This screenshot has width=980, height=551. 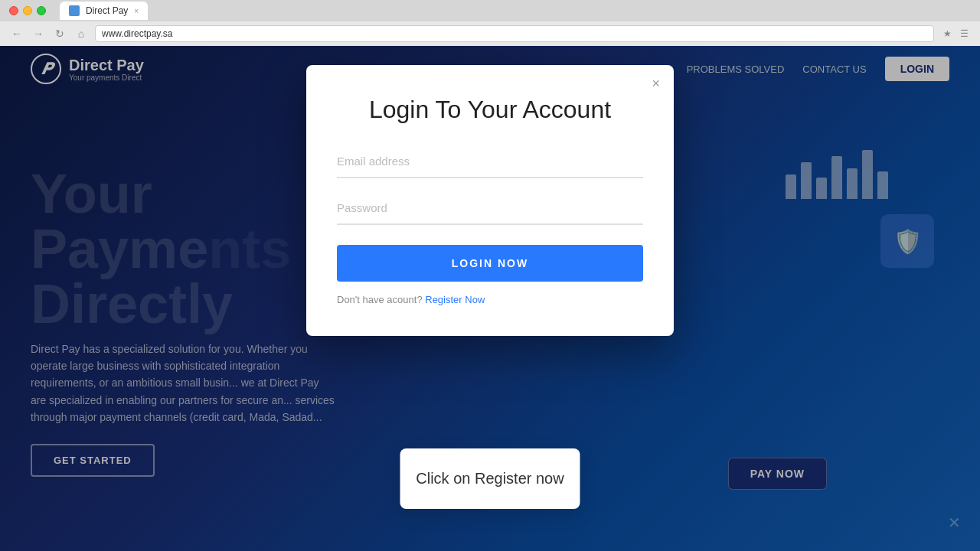 What do you see at coordinates (74, 11) in the screenshot?
I see `tab-favicon` at bounding box center [74, 11].